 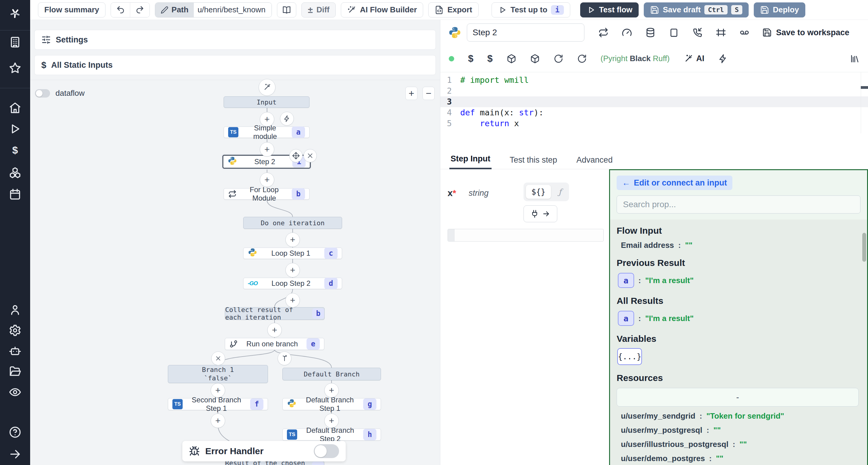 What do you see at coordinates (121, 10) in the screenshot?
I see `undo-button` at bounding box center [121, 10].